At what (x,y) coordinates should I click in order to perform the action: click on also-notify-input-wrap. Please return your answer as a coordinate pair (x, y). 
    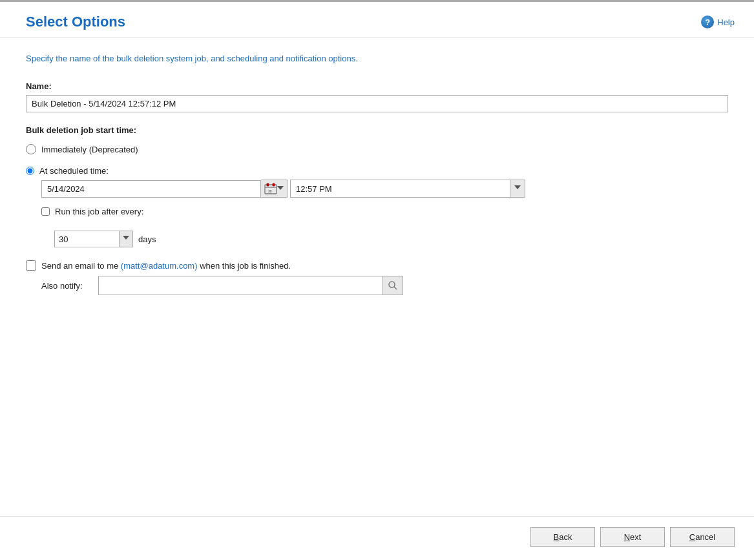
    Looking at the image, I should click on (251, 285).